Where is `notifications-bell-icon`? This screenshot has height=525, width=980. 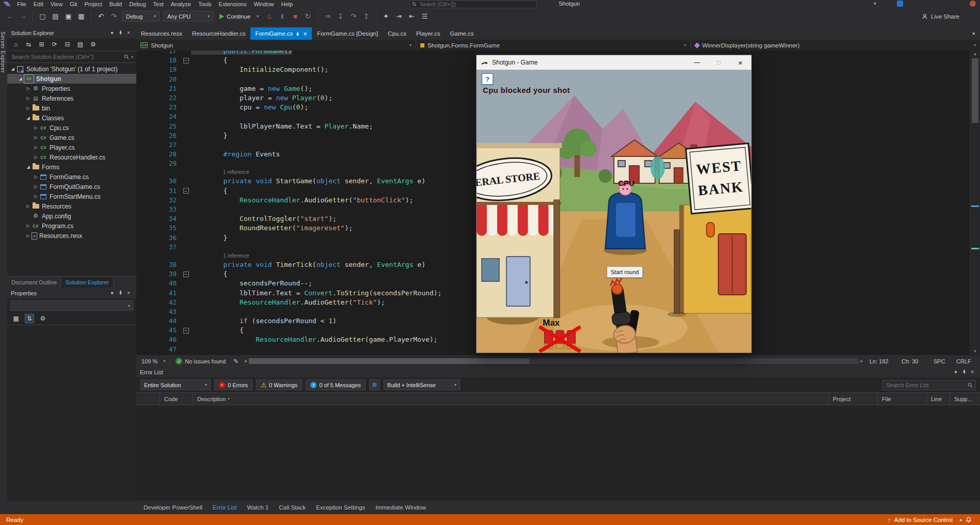 notifications-bell-icon is located at coordinates (969, 519).